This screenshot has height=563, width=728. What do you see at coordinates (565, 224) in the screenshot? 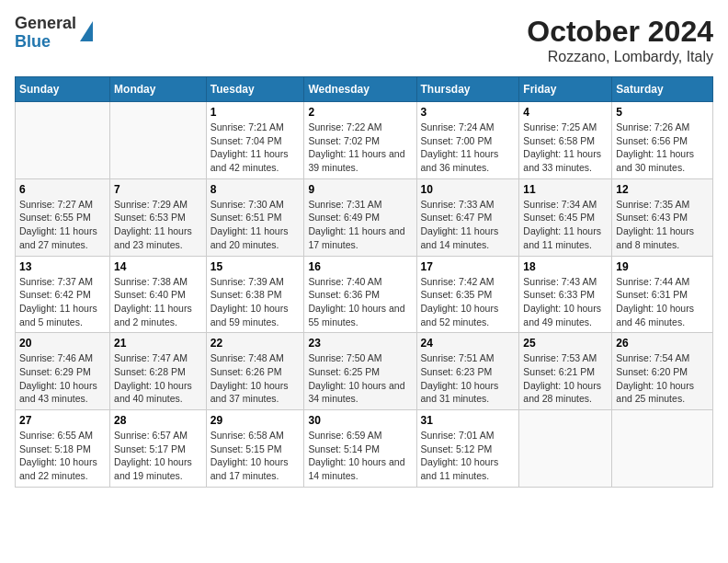
I see `day-info: Sunrise: 7:34 AM Sunset: 6:45 PM Dayligh…` at bounding box center [565, 224].